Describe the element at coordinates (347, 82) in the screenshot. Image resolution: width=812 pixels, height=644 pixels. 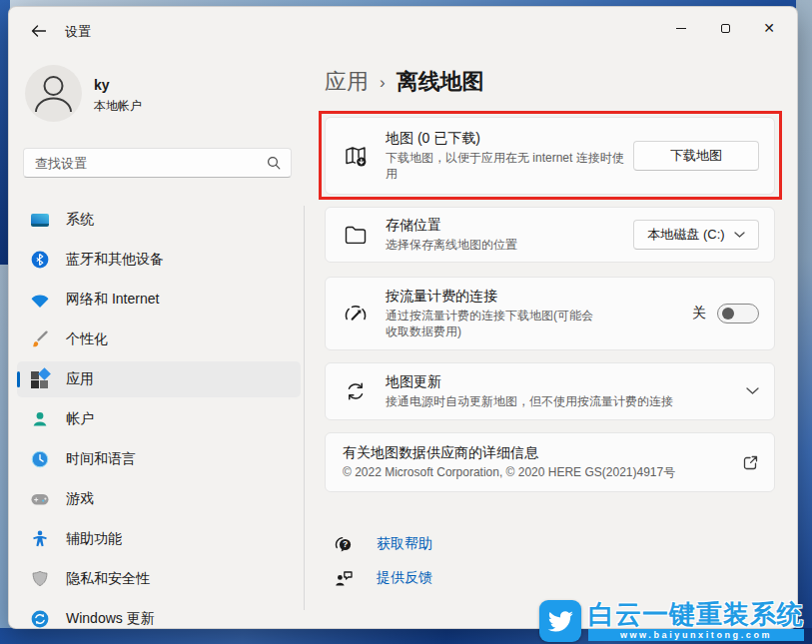
I see `breadcrumb-parent: 应用` at that location.